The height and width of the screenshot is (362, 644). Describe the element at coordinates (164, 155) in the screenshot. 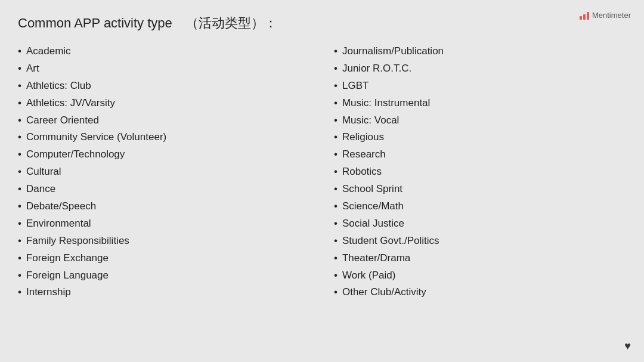

I see `list-item: Computer/Technology` at that location.